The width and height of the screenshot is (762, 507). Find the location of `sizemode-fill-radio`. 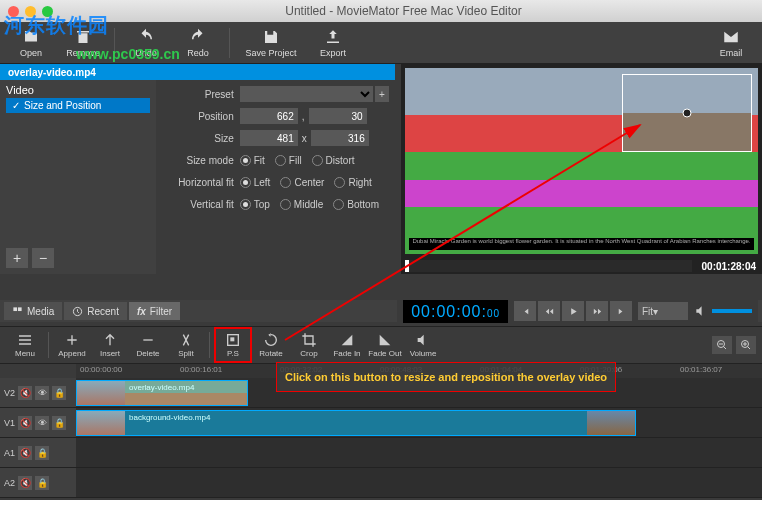

sizemode-fill-radio is located at coordinates (280, 160).